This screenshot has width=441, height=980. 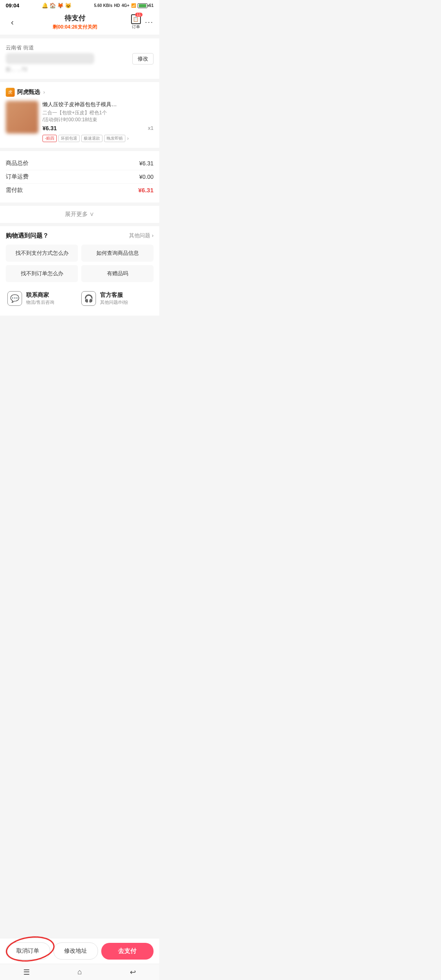 What do you see at coordinates (80, 263) in the screenshot?
I see `help-grid: 找不到支付方式怎么办 如何查询商品信息 找不到订单怎么办 有赠品吗` at bounding box center [80, 263].